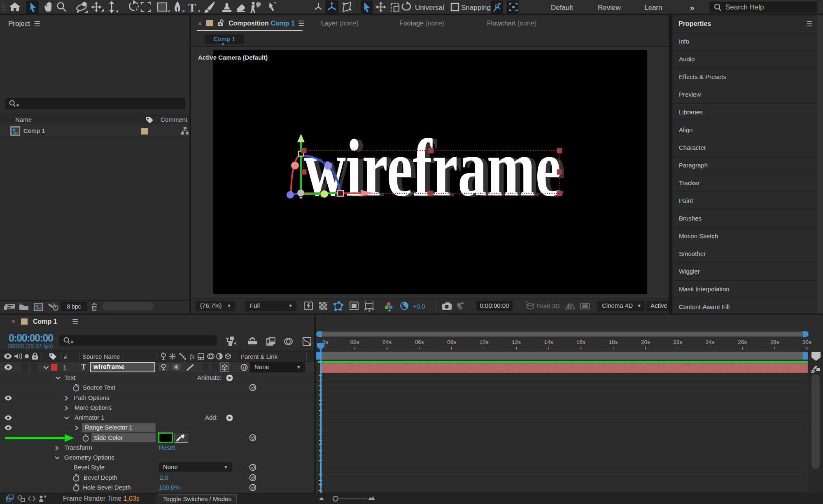  What do you see at coordinates (430, 7) in the screenshot?
I see `svg-text: Universal` at bounding box center [430, 7].